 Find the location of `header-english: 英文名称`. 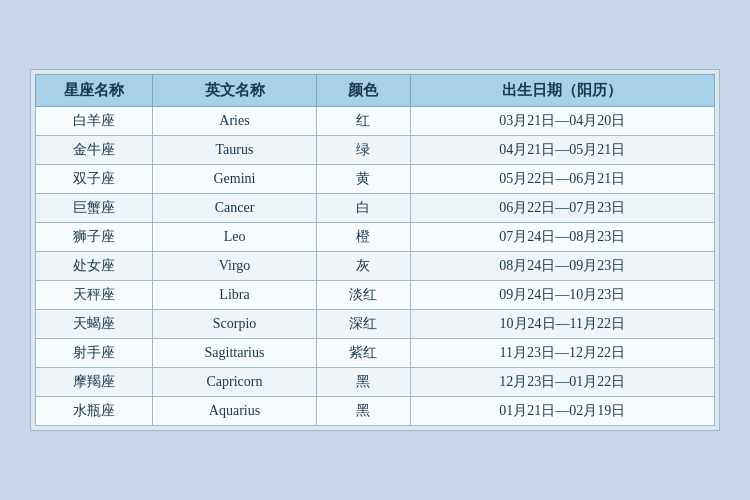

header-english: 英文名称 is located at coordinates (235, 91).